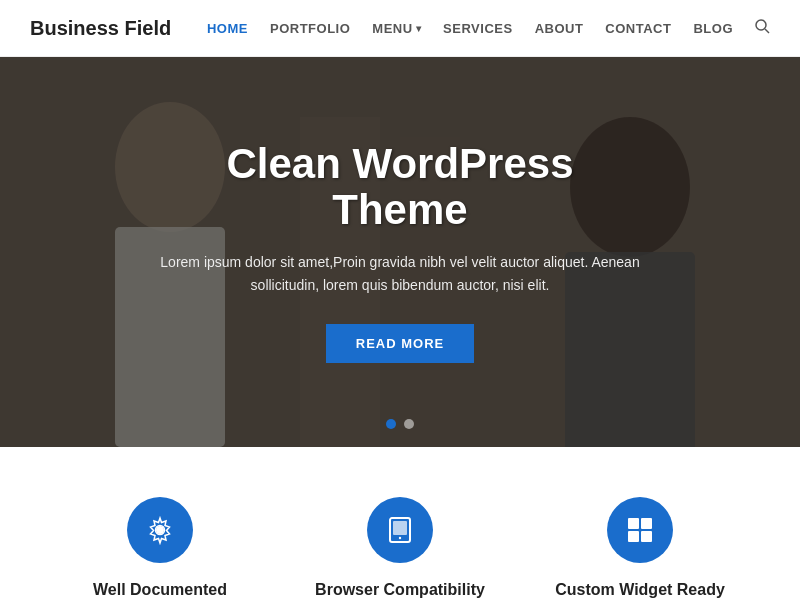 This screenshot has height=599, width=800. I want to click on nav-link-menu: MENU ▾, so click(396, 28).